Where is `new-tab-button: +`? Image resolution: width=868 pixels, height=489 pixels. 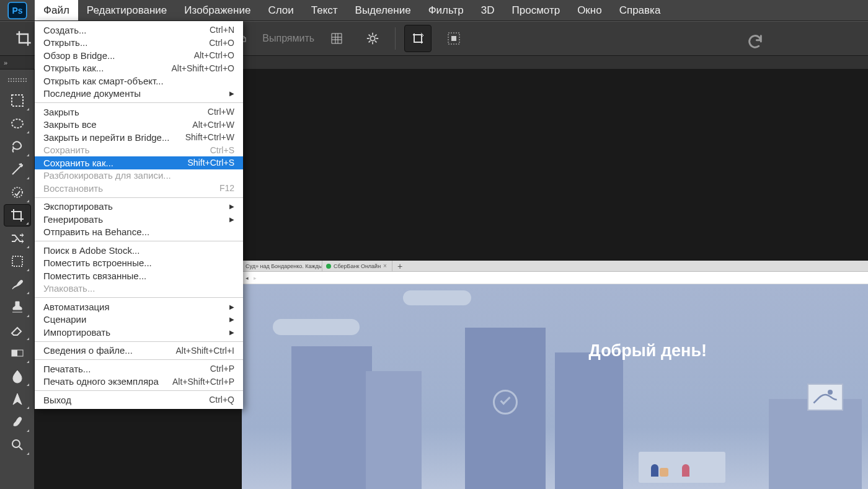 new-tab-button: + is located at coordinates (400, 266).